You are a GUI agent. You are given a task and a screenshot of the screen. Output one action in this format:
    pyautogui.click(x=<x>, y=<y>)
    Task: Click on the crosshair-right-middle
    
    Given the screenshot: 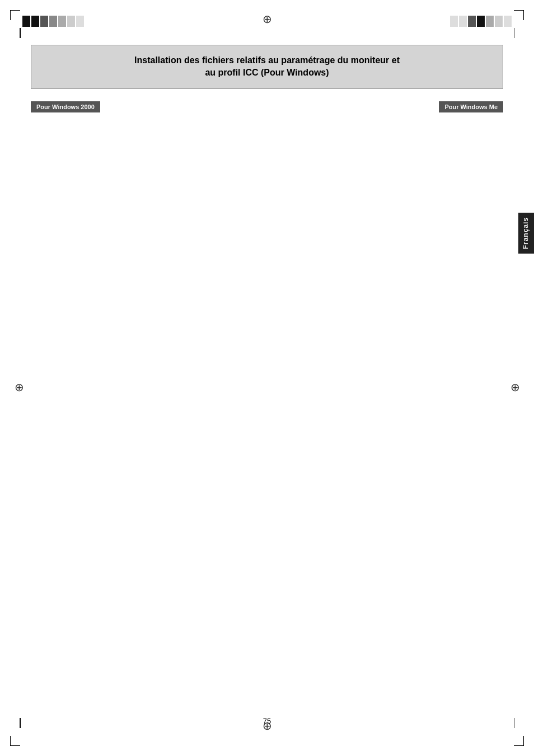 What is the action you would take?
    pyautogui.click(x=515, y=387)
    